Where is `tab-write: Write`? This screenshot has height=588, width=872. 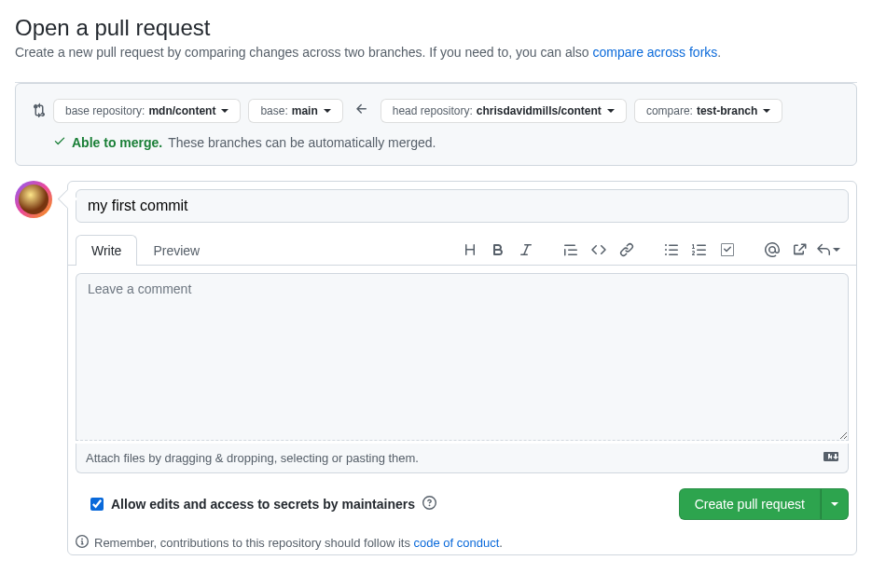 tab-write: Write is located at coordinates (106, 250).